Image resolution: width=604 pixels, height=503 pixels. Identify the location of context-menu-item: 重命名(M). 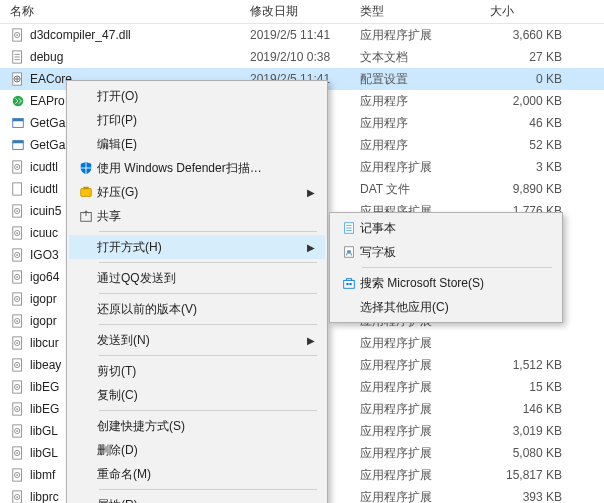
(197, 474).